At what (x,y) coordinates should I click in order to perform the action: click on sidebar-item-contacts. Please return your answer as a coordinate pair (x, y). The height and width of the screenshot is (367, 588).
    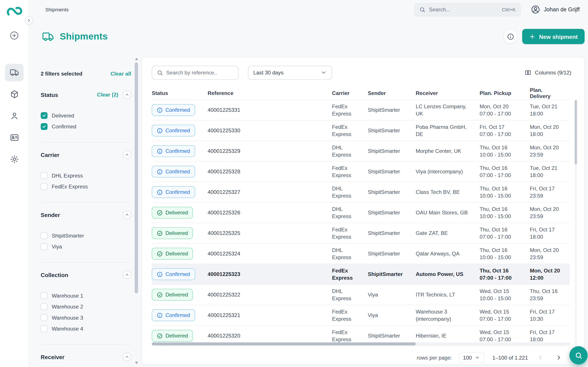
    Looking at the image, I should click on (14, 138).